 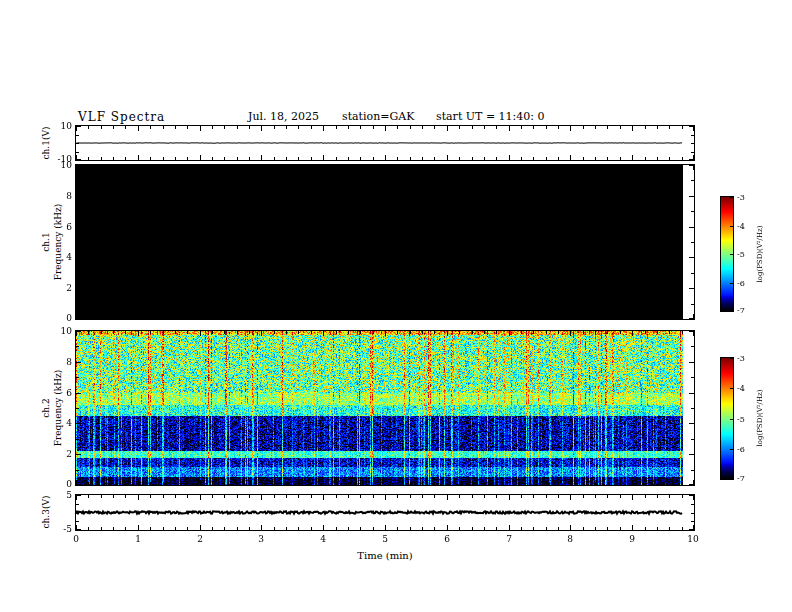 What do you see at coordinates (570, 539) in the screenshot?
I see `x-tick-label: 8` at bounding box center [570, 539].